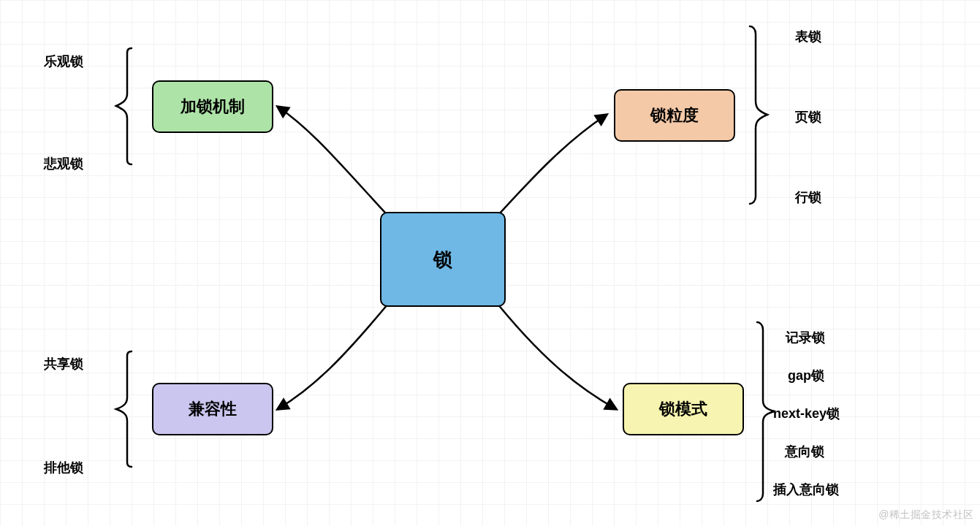  I want to click on leaf-intention-lock: 意向锁, so click(805, 451).